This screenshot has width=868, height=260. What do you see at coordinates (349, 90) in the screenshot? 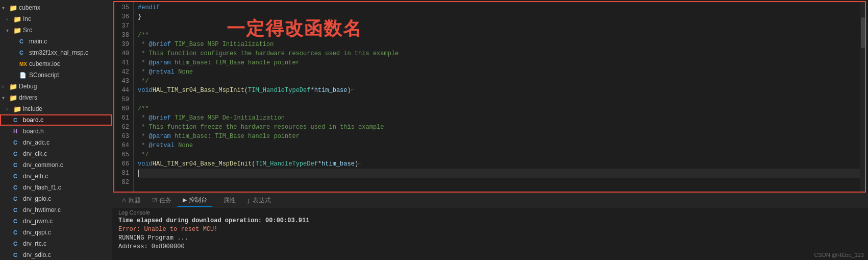
I see `punct: )` at bounding box center [349, 90].